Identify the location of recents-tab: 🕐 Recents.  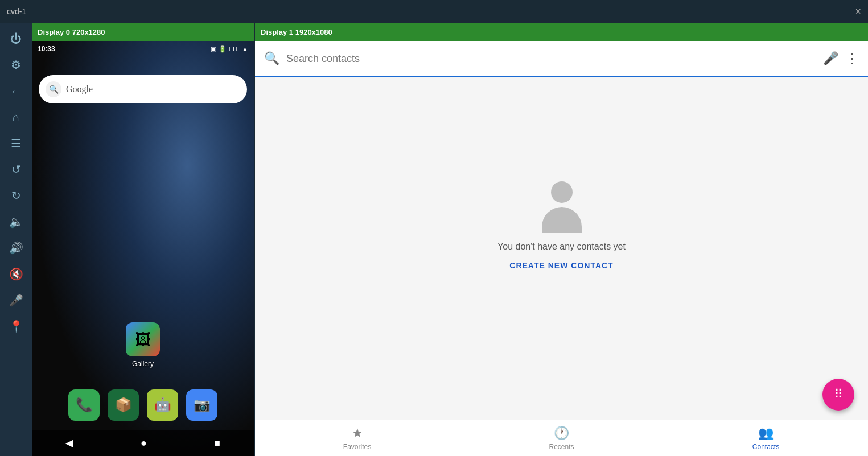
(561, 438).